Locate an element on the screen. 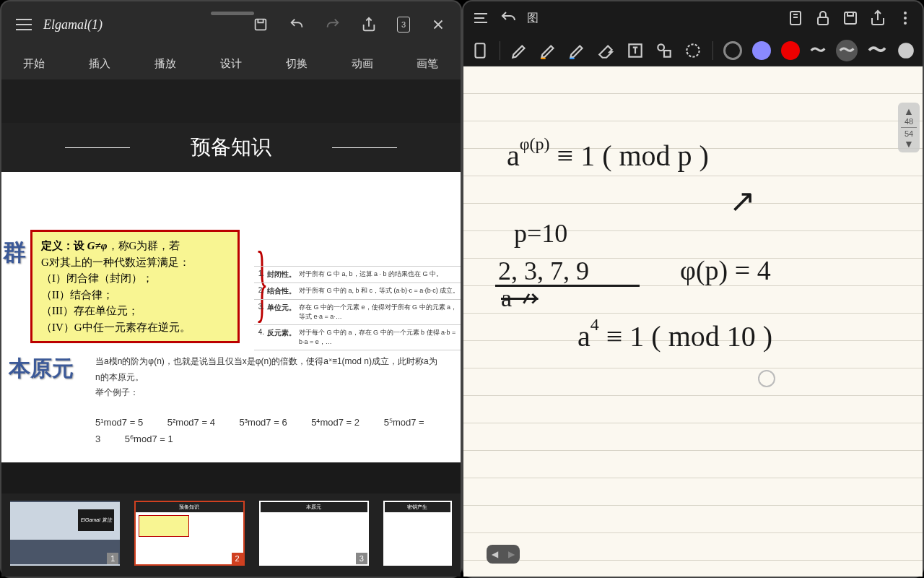 The image size is (924, 578). tab-transition: 切换 is located at coordinates (297, 64).